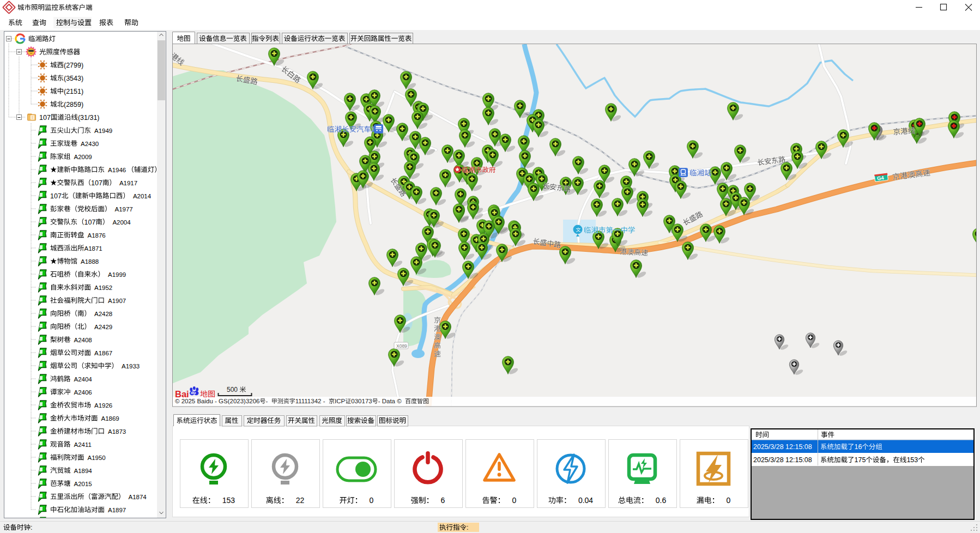 This screenshot has width=980, height=533. I want to click on svg-text: A1894, so click(83, 471).